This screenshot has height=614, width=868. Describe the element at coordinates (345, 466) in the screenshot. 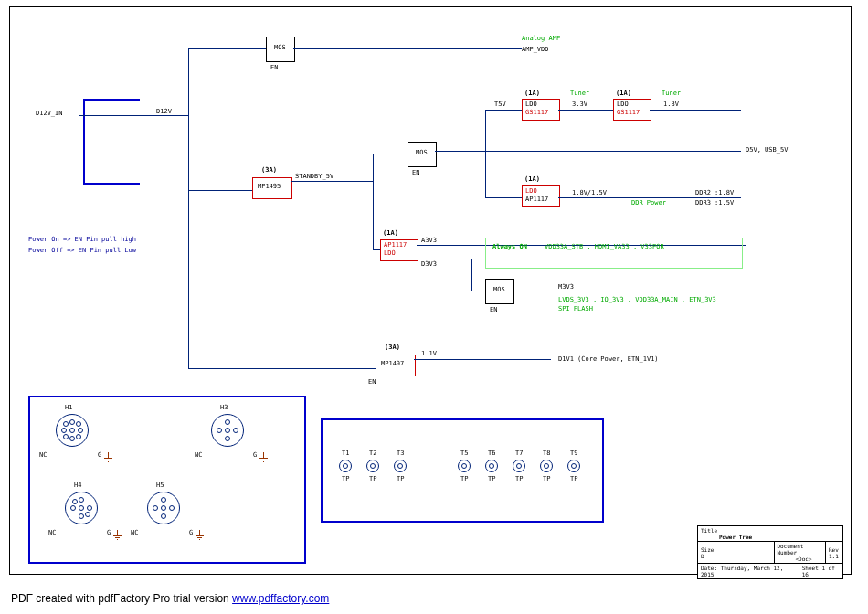

I see `tp-t1` at that location.